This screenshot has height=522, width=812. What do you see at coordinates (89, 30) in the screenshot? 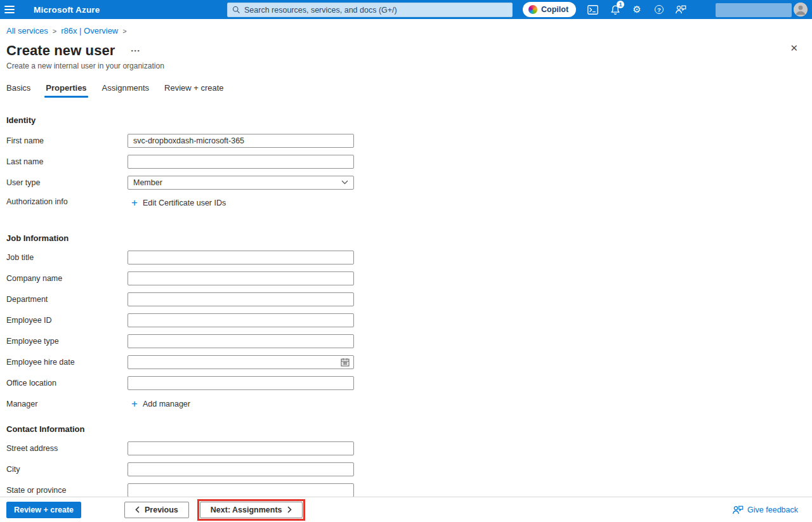
I see `breadcrumb-resource: r86x | Overview` at bounding box center [89, 30].